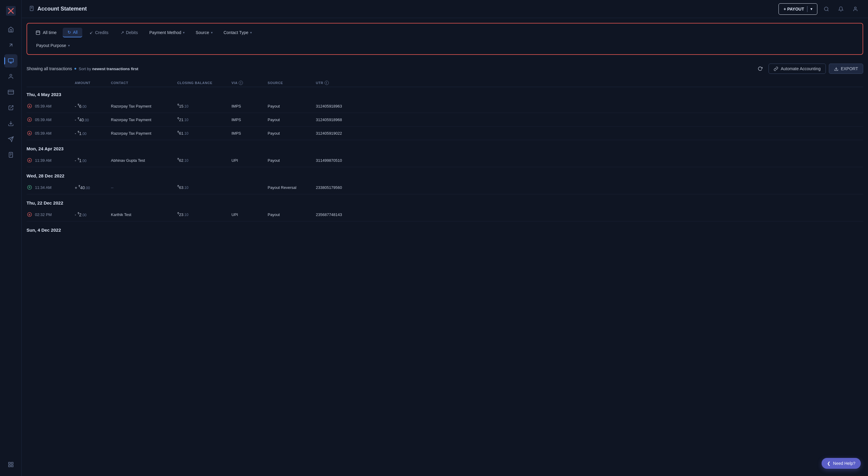 Image resolution: width=868 pixels, height=476 pixels. I want to click on time-cell: 02:32 PM, so click(51, 215).